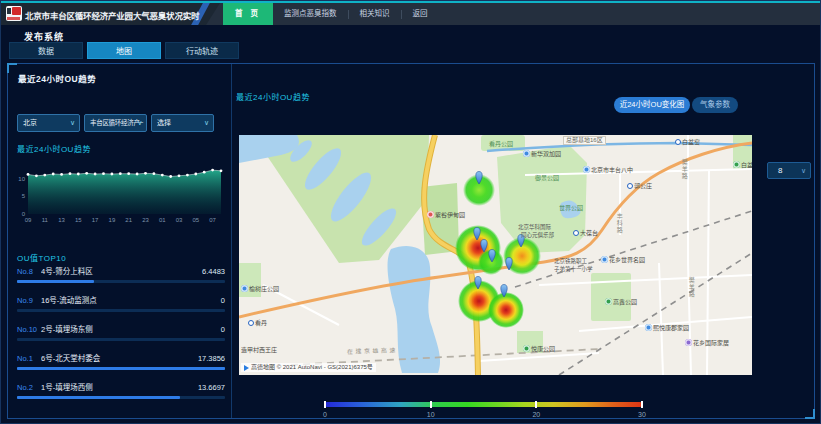 The width and height of the screenshot is (821, 424). What do you see at coordinates (30, 122) in the screenshot?
I see `city-select-value: 北京` at bounding box center [30, 122].